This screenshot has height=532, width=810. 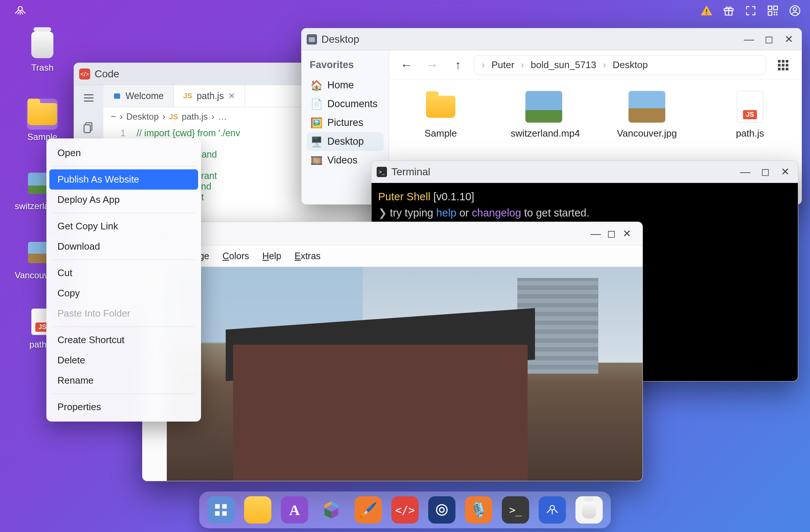 I want to click on dock-mic: 🎙️, so click(x=479, y=510).